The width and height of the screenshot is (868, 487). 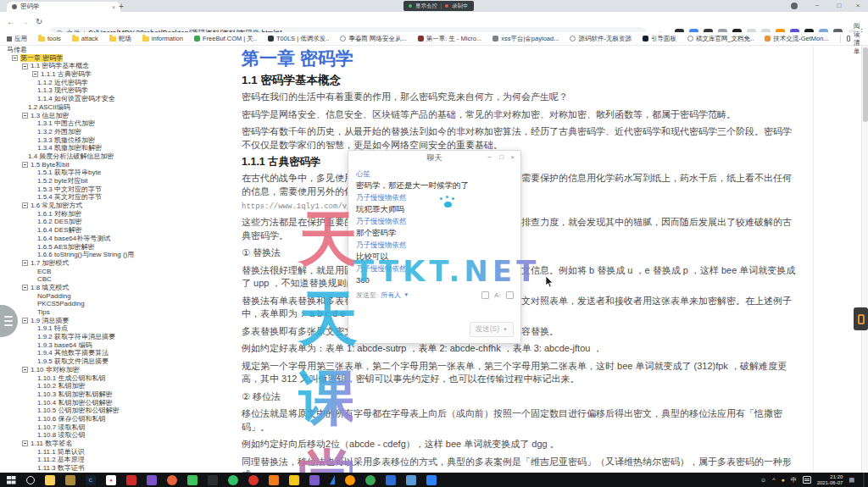 I want to click on app-green-pair-icon, so click(x=233, y=480).